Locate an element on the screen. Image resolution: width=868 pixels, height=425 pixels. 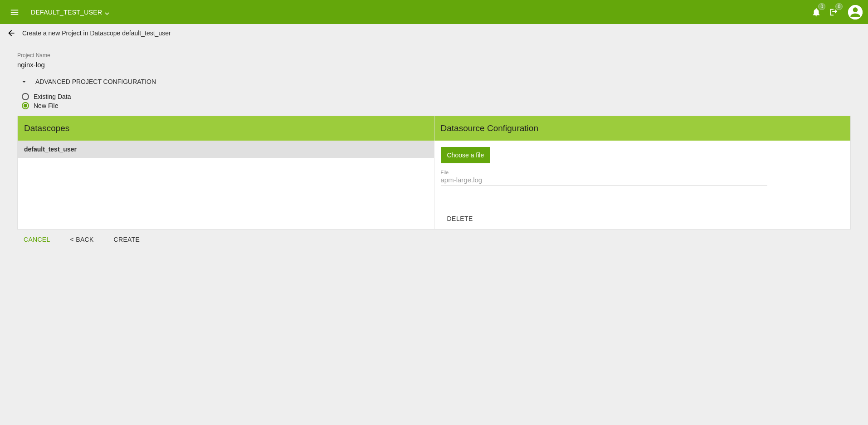
datasource-config-panel: Datasource Configuration Choose a file F… is located at coordinates (643, 172).